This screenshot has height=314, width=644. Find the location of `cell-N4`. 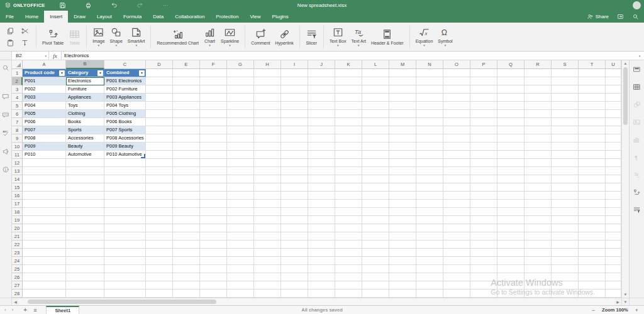

cell-N4 is located at coordinates (430, 98).